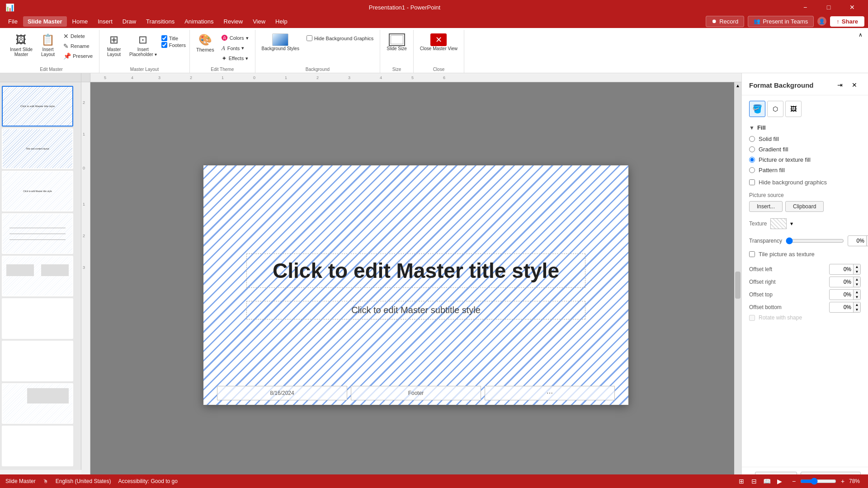 The height and width of the screenshot is (488, 868). Describe the element at coordinates (845, 295) in the screenshot. I see `offset-top-input: 0% ▲ ▼` at that location.